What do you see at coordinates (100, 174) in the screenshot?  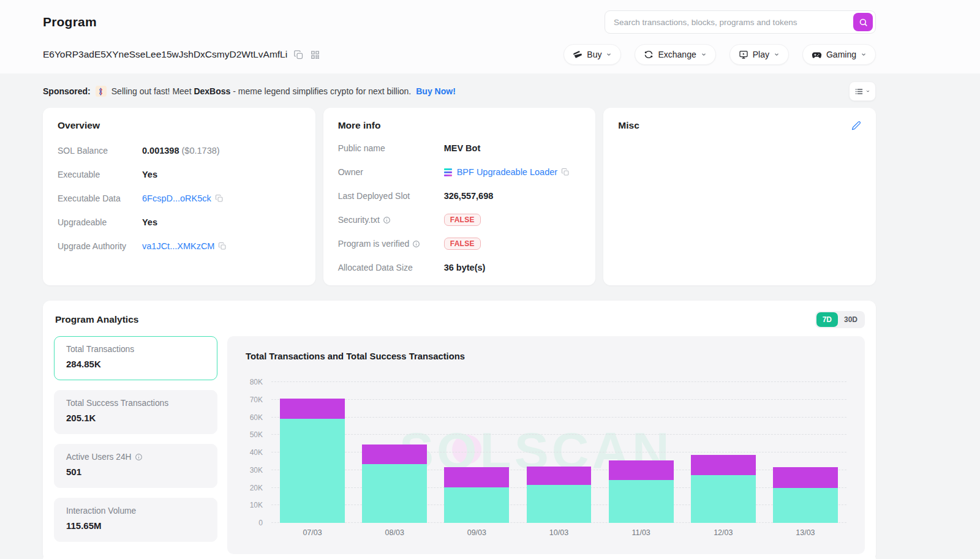 I see `row-label: Executable` at bounding box center [100, 174].